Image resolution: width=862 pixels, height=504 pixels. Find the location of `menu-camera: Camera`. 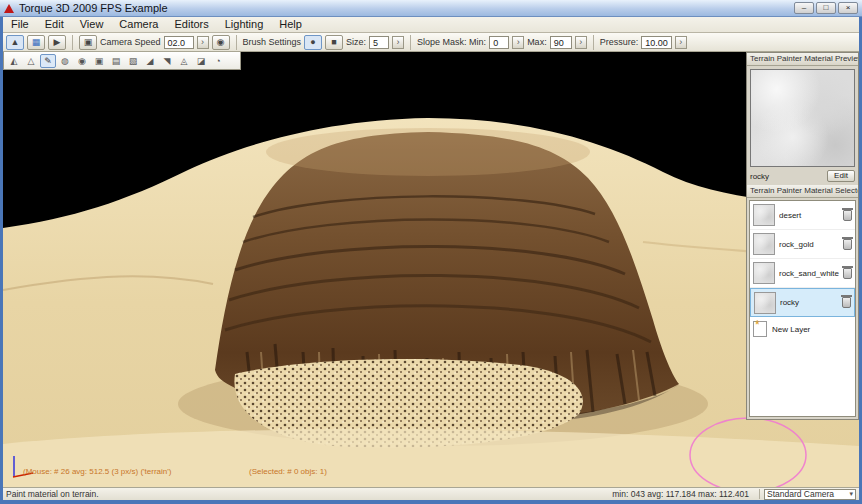

menu-camera: Camera is located at coordinates (138, 24).